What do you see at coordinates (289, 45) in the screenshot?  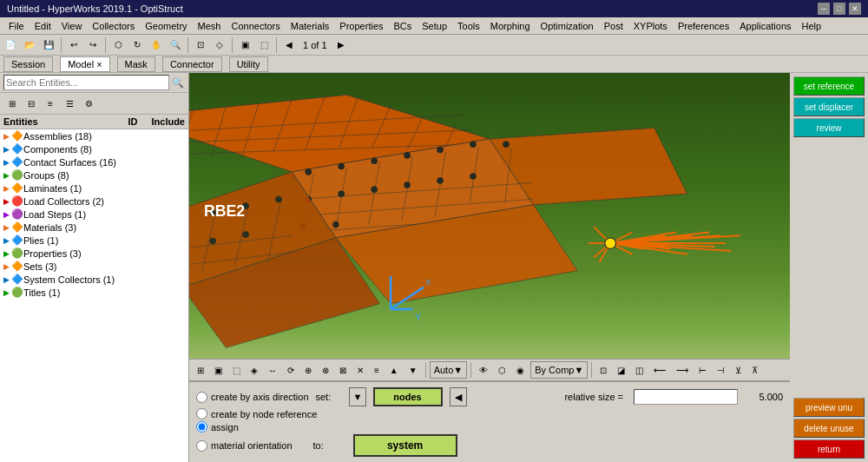 I see `prev-btn: ◀` at bounding box center [289, 45].